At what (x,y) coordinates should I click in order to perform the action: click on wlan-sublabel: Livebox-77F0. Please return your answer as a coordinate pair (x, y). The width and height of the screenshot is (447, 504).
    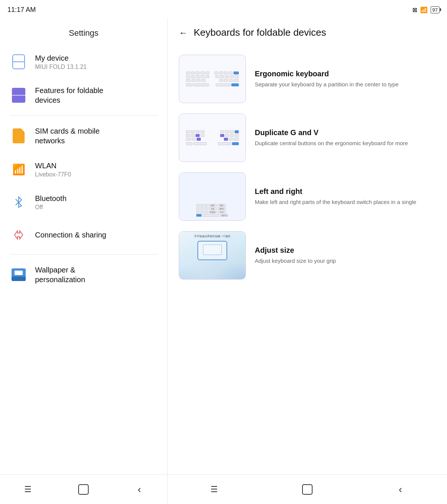
    Looking at the image, I should click on (53, 175).